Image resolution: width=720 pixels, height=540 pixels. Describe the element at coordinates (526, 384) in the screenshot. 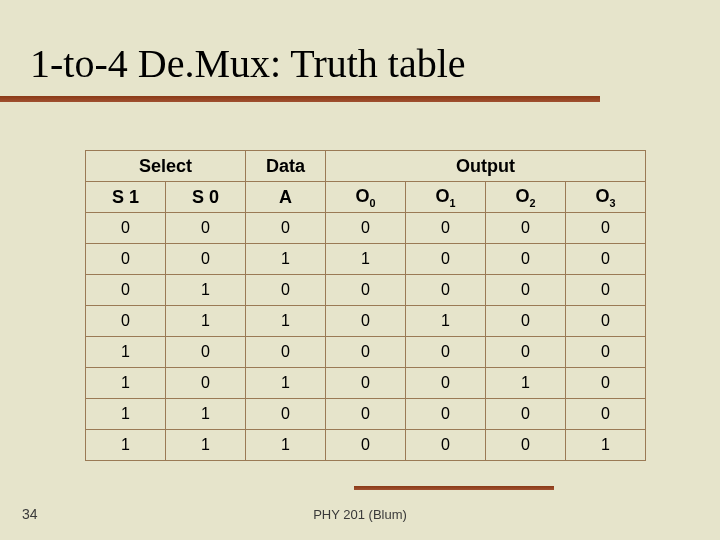

I see `cell-o2: 1` at that location.